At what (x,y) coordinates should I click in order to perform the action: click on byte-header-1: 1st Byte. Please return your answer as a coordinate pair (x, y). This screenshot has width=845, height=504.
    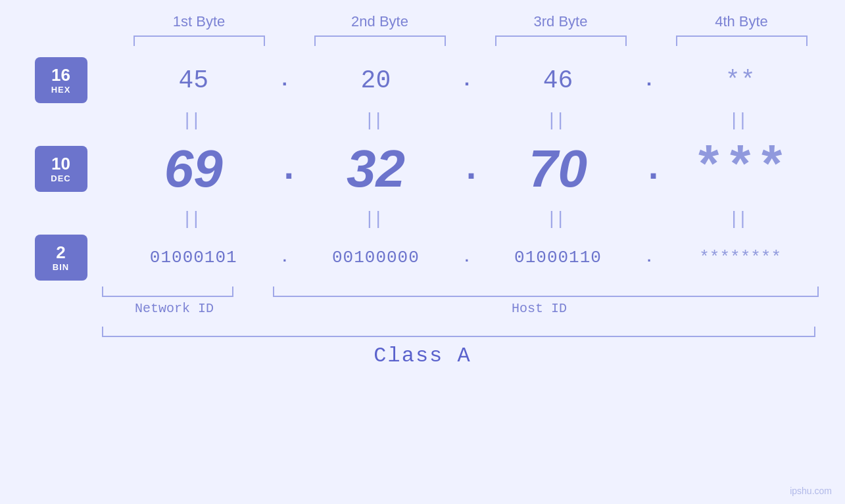
    Looking at the image, I should click on (199, 22).